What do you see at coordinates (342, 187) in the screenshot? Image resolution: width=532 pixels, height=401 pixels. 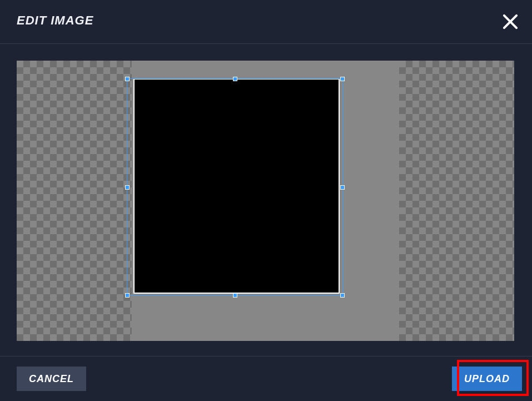 I see `crop-handle-e` at bounding box center [342, 187].